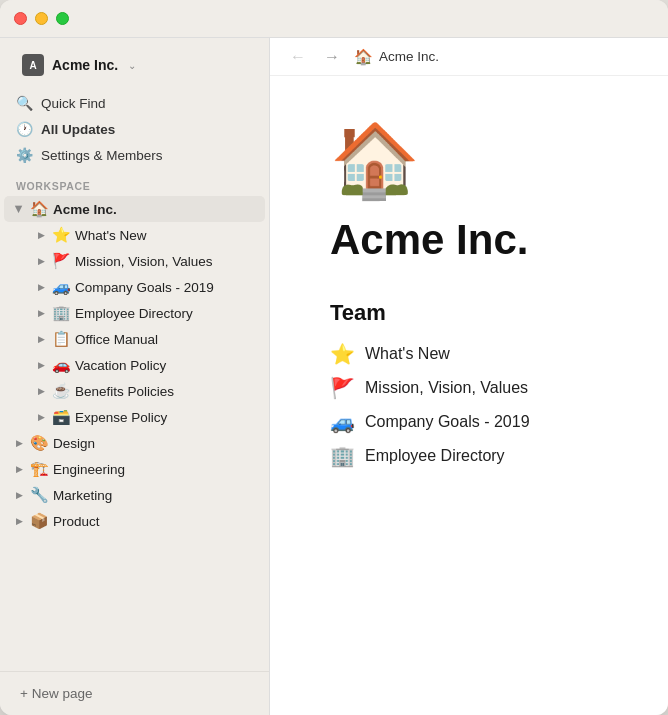 The height and width of the screenshot is (715, 668). I want to click on search-icon: 🔍, so click(24, 103).